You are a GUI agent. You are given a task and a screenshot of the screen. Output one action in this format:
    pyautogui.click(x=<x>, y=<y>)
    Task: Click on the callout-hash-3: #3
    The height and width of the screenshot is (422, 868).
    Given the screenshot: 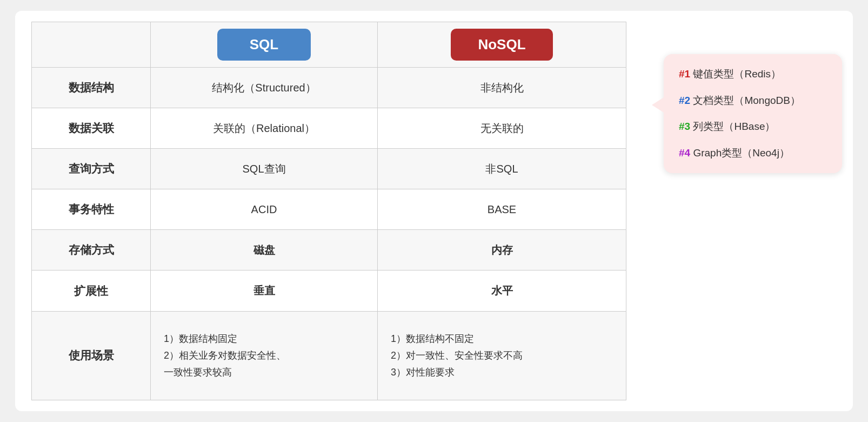 What is the action you would take?
    pyautogui.click(x=684, y=127)
    